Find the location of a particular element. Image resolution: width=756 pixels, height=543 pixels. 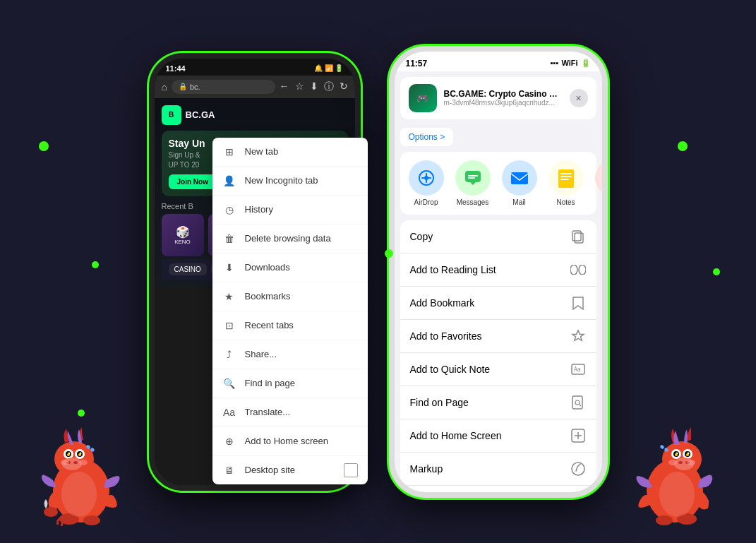

download-icon: ⬇ is located at coordinates (314, 87).